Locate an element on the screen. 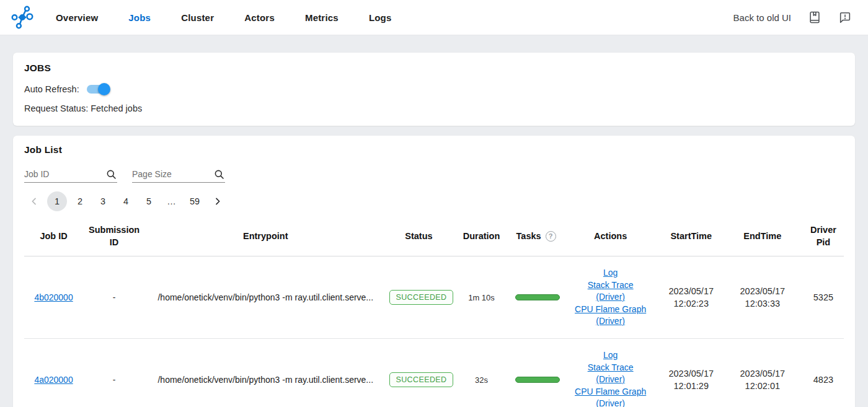 The height and width of the screenshot is (407, 868). col-header-status: Status is located at coordinates (418, 237).